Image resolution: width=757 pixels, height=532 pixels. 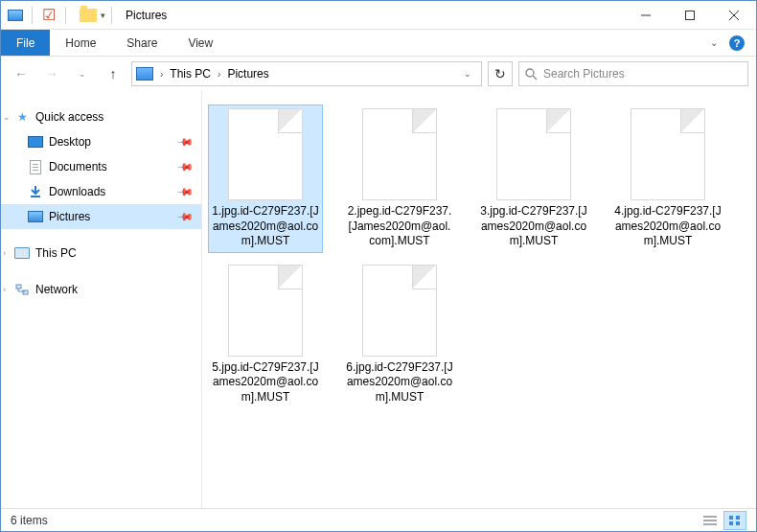 What do you see at coordinates (646, 15) in the screenshot?
I see `minimize-button` at bounding box center [646, 15].